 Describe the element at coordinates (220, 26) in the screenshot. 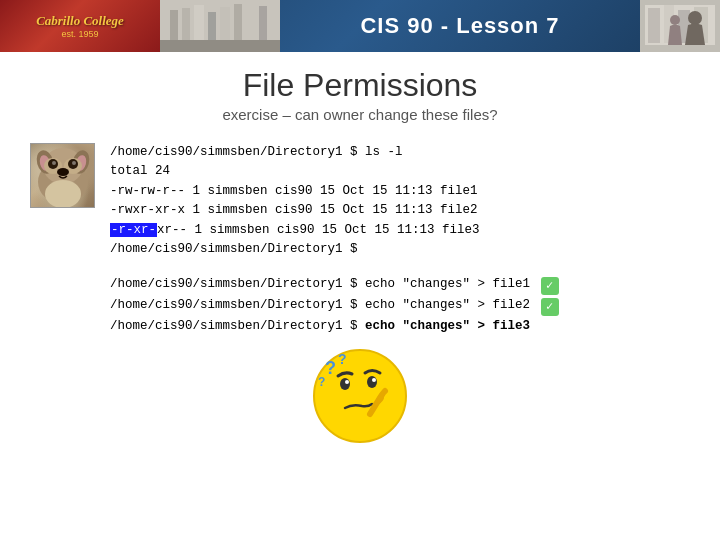

I see `header-building-photo` at that location.